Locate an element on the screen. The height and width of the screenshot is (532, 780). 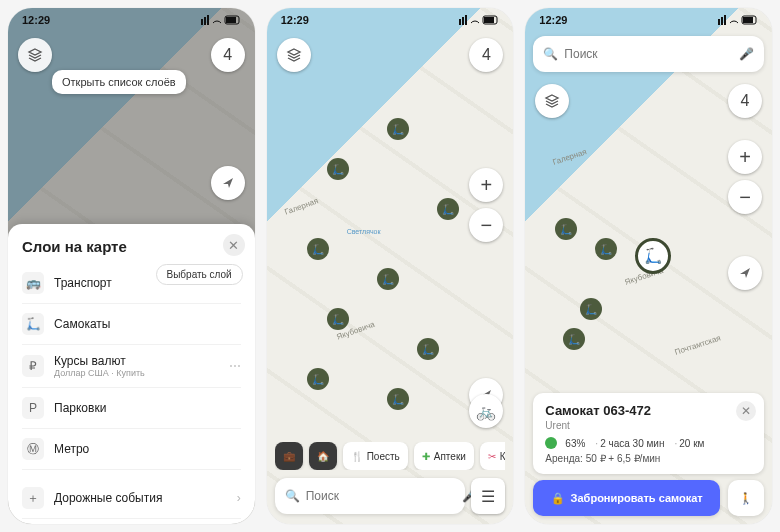
more-icon: ⋯ is located at coordinates (235, 366).